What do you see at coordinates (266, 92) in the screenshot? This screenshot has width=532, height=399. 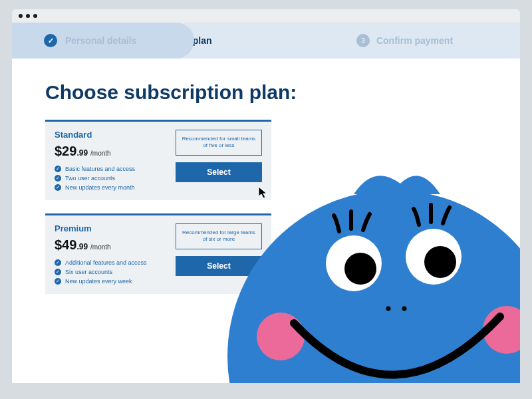 I see `page-title: Choose subscription plan:` at bounding box center [266, 92].